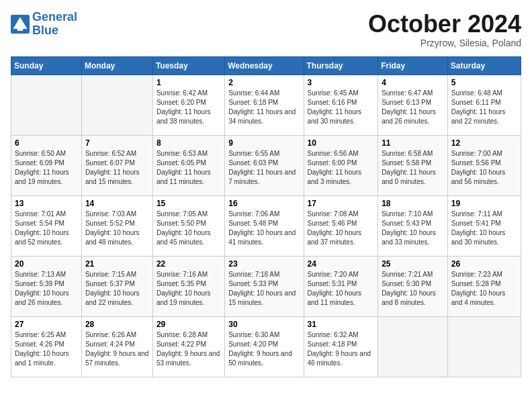 This screenshot has width=532, height=411. What do you see at coordinates (341, 105) in the screenshot?
I see `calendar-cell: 3Sunrise: 6:45 AM Sunset: 6:16 PM Daylig…` at bounding box center [341, 105].